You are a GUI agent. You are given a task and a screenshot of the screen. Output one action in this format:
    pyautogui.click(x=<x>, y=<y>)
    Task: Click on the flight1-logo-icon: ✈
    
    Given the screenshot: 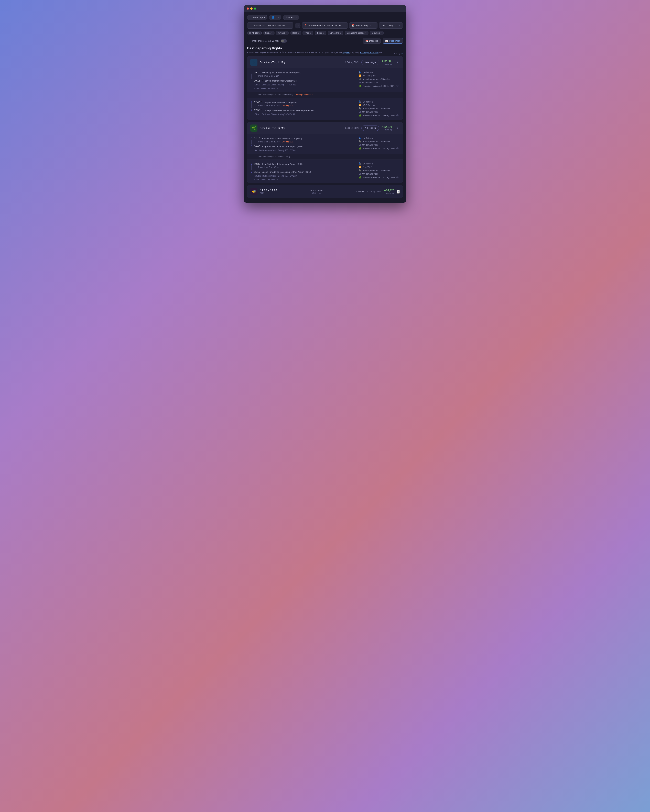 What is the action you would take?
    pyautogui.click(x=254, y=63)
    